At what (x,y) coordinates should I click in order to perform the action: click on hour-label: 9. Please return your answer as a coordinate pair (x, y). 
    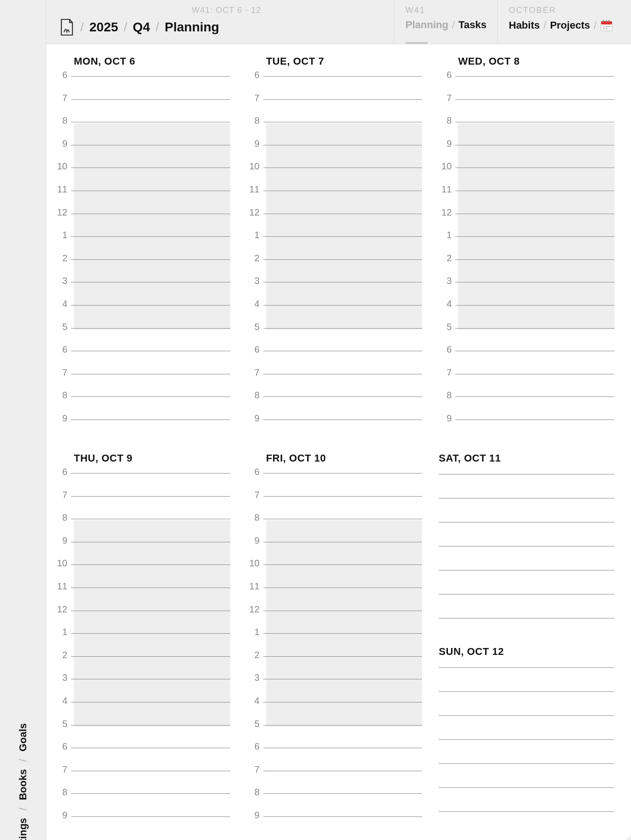
    Looking at the image, I should click on (63, 815).